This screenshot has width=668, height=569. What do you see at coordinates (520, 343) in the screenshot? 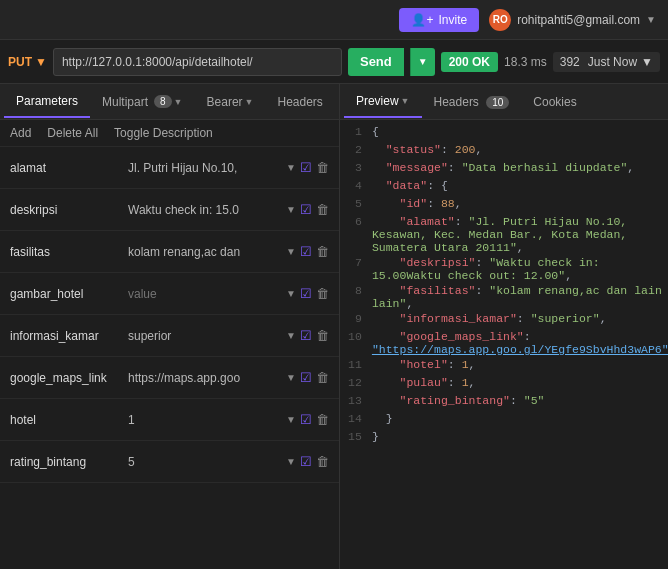
I see `line-content: "google_maps_link": "https://maps.app.go…` at bounding box center [520, 343].